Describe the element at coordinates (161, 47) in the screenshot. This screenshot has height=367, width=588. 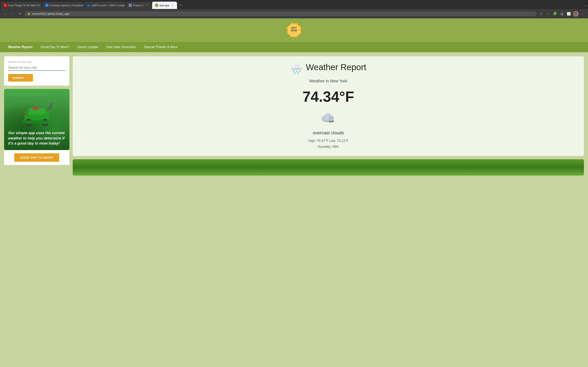
I see `nav-special-thanks-more: Special Thanks & More` at that location.